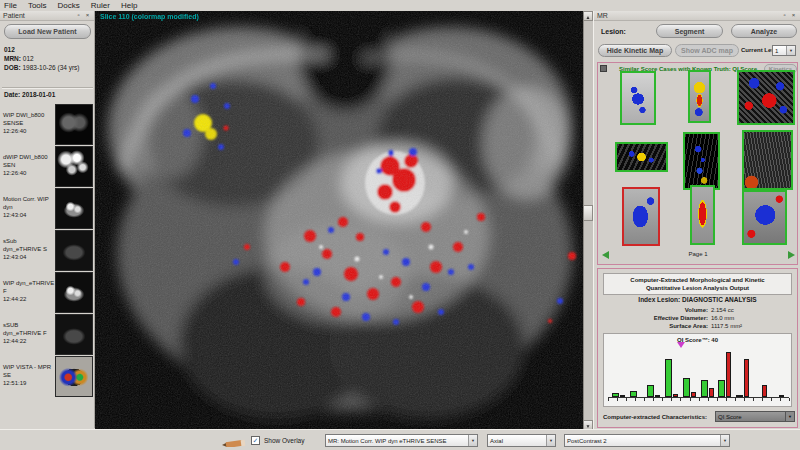 This screenshot has width=800, height=450. What do you see at coordinates (48, 334) in the screenshot?
I see `series-list-item: sSUB dyn_eTHRIVE F12:44:22` at bounding box center [48, 334].